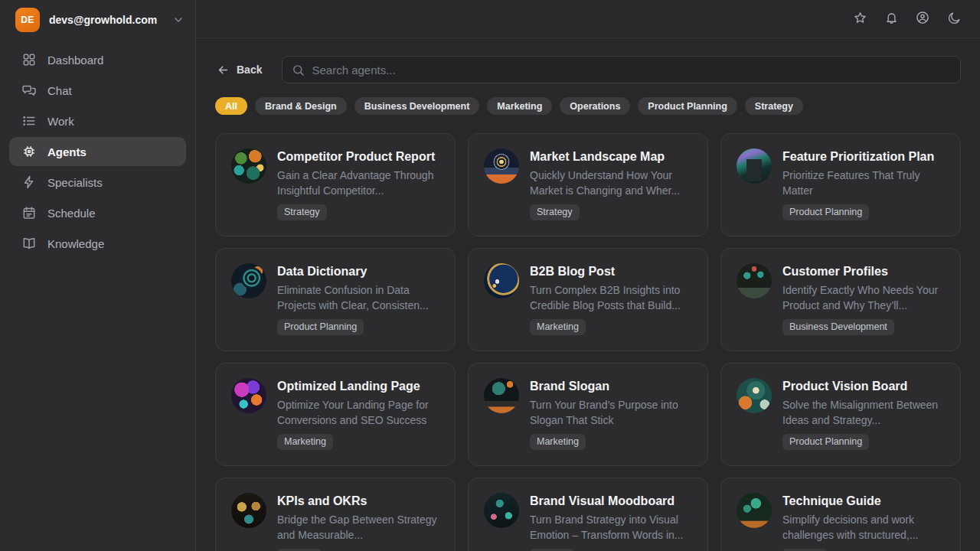 Image resolution: width=980 pixels, height=551 pixels. What do you see at coordinates (864, 386) in the screenshot?
I see `card-title: Product Vision Board` at bounding box center [864, 386].